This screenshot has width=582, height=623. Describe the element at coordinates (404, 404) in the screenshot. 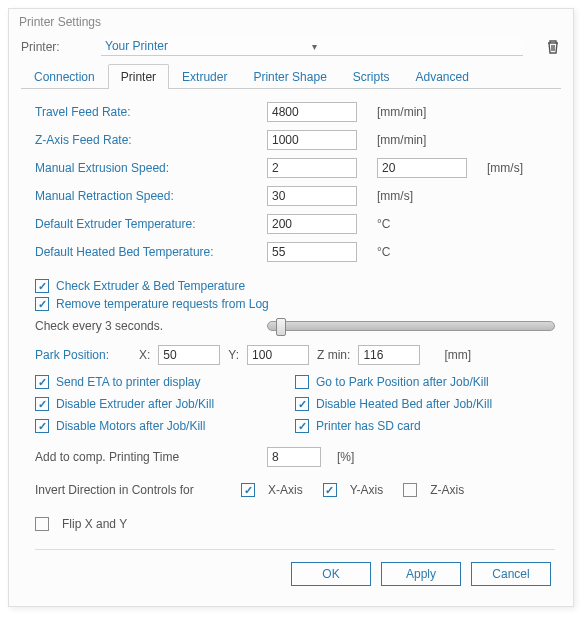

I see `disable-bed-label: Disable Heated Bed after Job/Kill` at that location.